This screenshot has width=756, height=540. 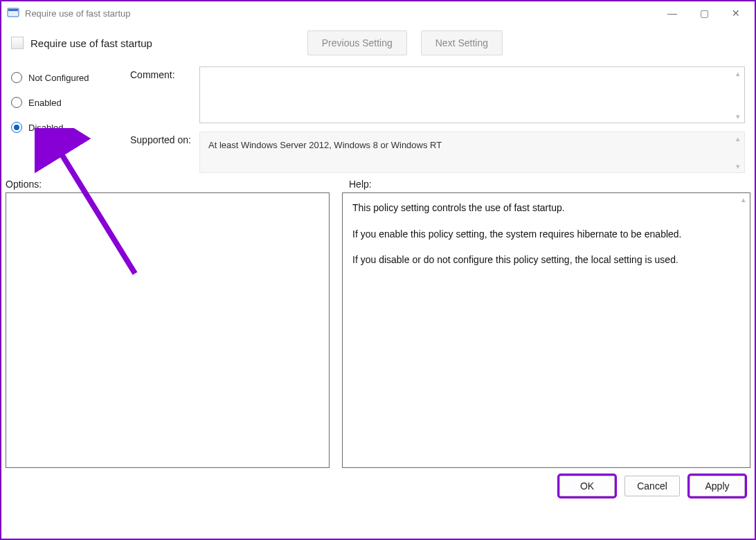 What do you see at coordinates (462, 43) in the screenshot?
I see `next-setting-button: Next Setting` at bounding box center [462, 43].